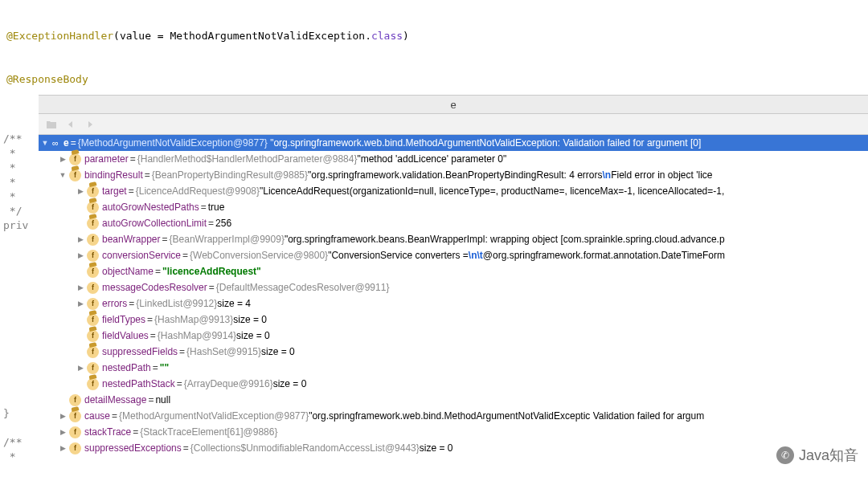 This screenshot has height=489, width=868. I want to click on field-typeref: {Collections$UnmodifiableRandomAccessLis…, so click(305, 448).